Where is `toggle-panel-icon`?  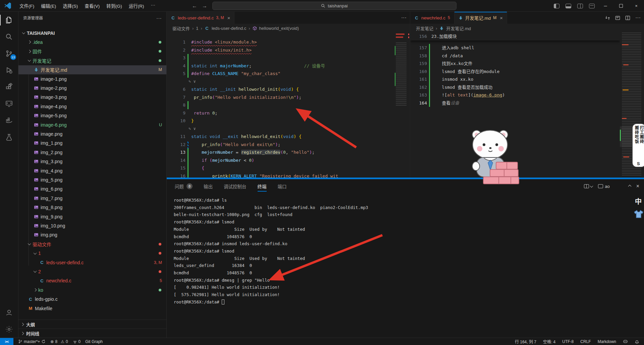 toggle-panel-icon is located at coordinates (568, 6).